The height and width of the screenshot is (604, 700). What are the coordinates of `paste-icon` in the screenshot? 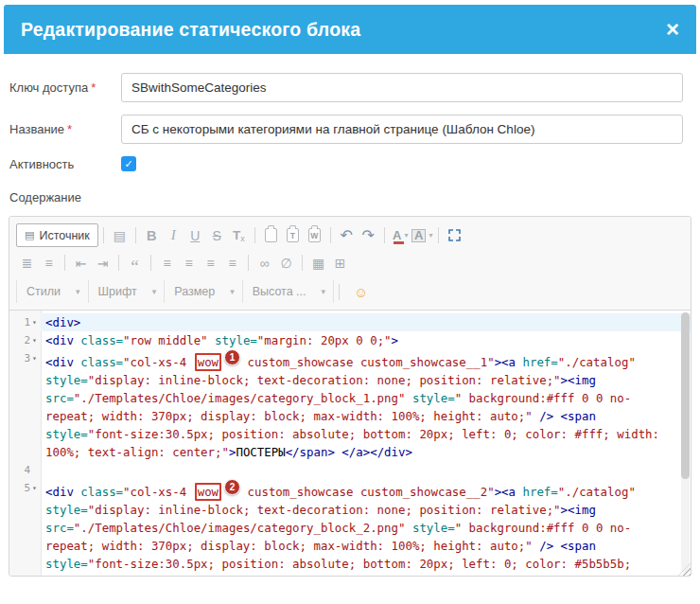 It's located at (271, 236).